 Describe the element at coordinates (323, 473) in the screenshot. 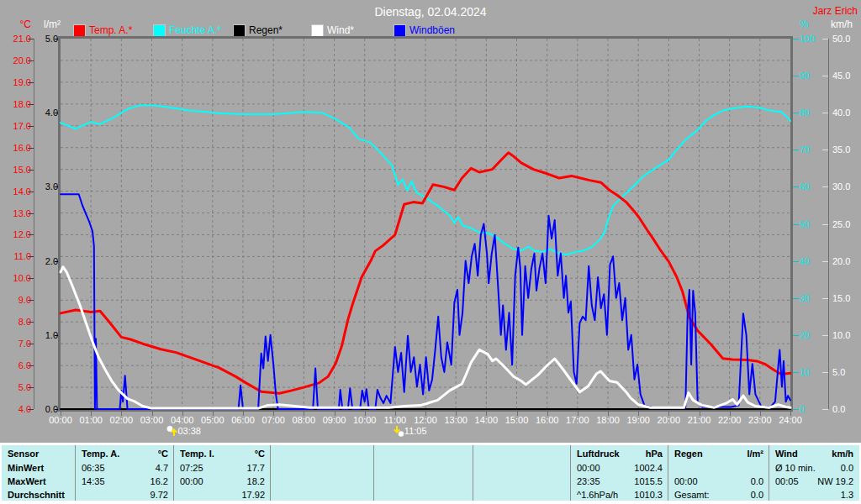

I see `table-column` at that location.